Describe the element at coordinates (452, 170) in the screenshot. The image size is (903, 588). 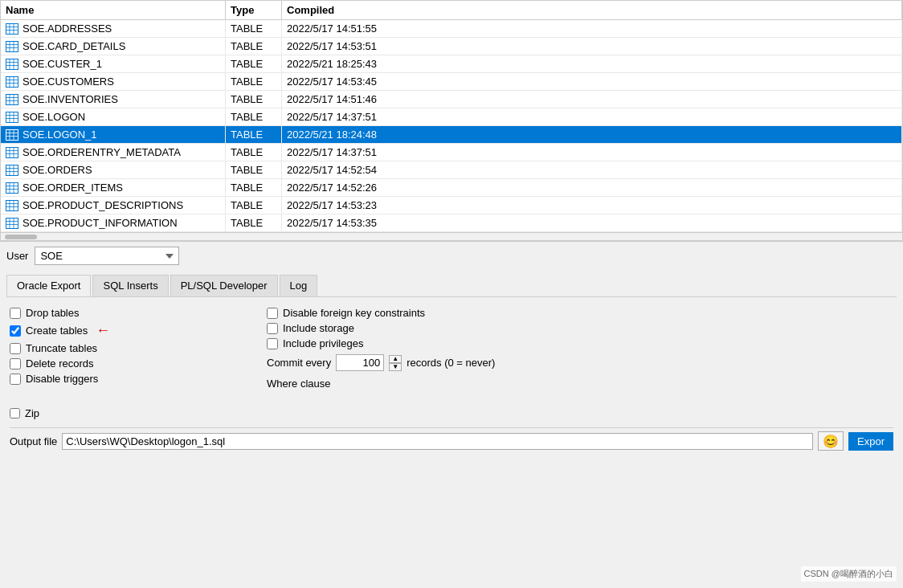
I see `table-row: SOE.ORDERSTABLE2022/5/17 14:52:54` at that location.